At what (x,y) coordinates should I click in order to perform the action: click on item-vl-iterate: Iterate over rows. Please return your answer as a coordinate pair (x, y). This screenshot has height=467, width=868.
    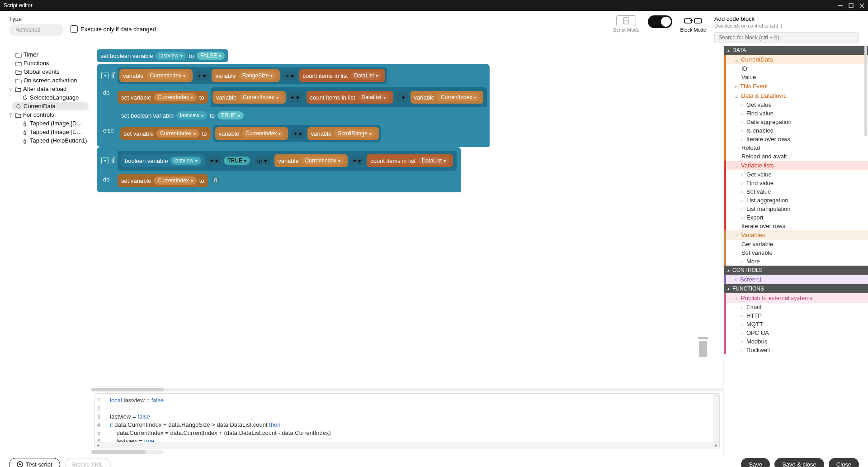
    Looking at the image, I should click on (797, 226).